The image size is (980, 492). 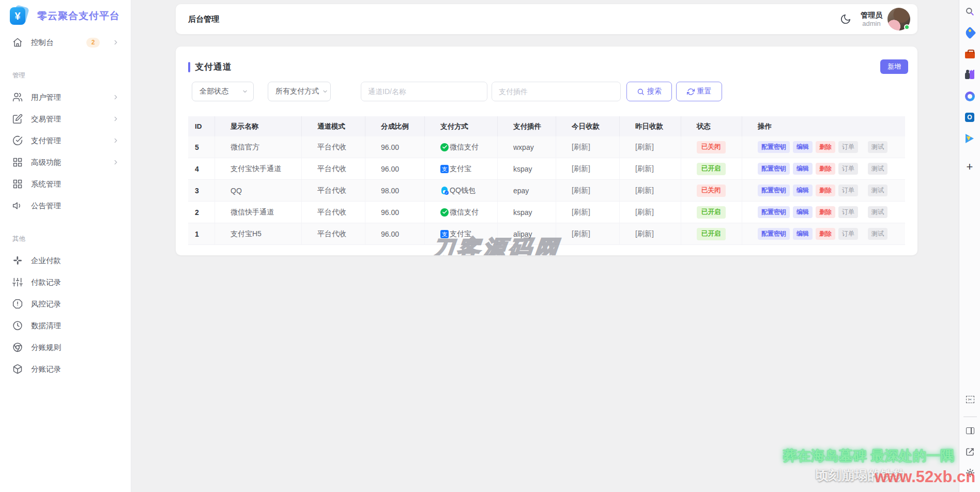 I want to click on table-row: 5 微信官方 平台代收 96.00 微信支付 wxpay [刷新] [刷新] 已…, so click(x=547, y=147).